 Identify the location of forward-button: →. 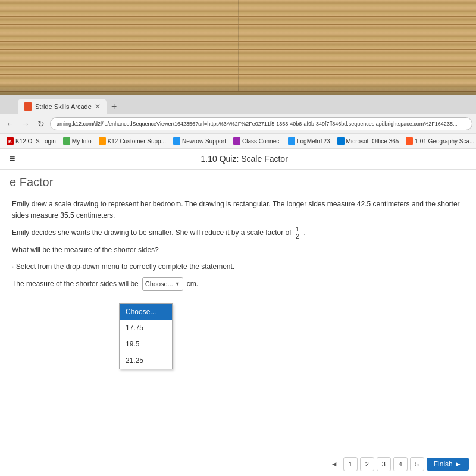
(26, 124).